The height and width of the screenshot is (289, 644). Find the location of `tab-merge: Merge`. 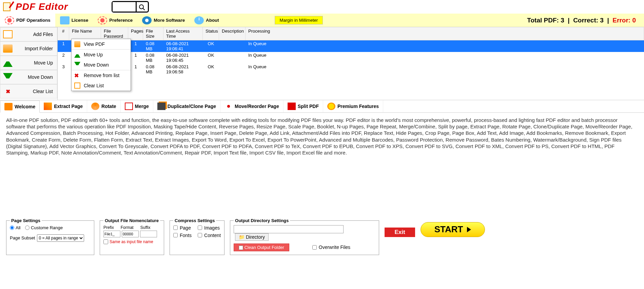

tab-merge: Merge is located at coordinates (137, 106).